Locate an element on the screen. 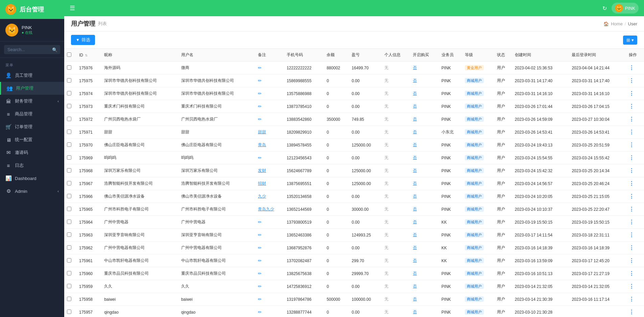 The height and width of the screenshot is (317, 644). sidebar-item-products: ≡ 商品管理 is located at coordinates (32, 114).